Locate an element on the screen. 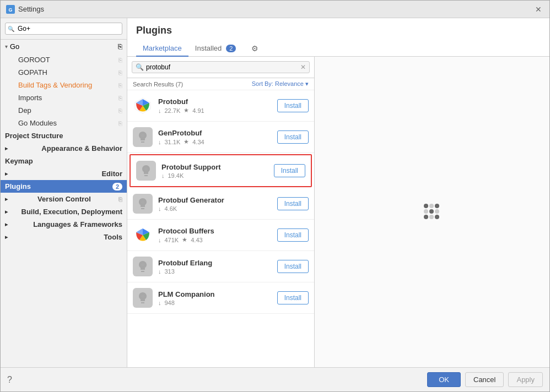  install-button-protobuf-support: Install is located at coordinates (290, 171).